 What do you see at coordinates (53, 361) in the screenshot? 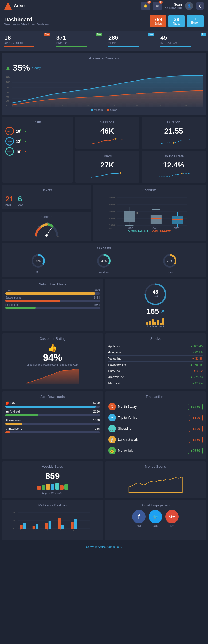
I see `customer-rating-section: Customer Rating 👍 94% of customers would…` at bounding box center [53, 361].